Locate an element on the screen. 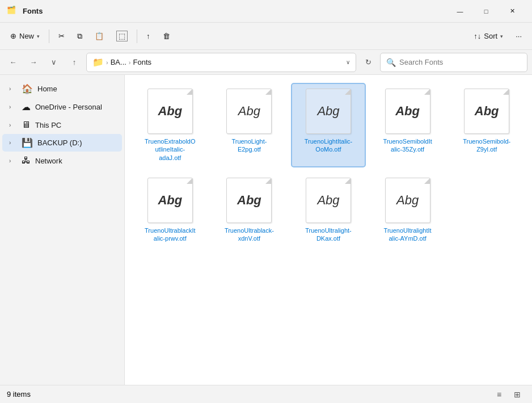 The image size is (532, 403). cut-button: ✂ is located at coordinates (61, 36).